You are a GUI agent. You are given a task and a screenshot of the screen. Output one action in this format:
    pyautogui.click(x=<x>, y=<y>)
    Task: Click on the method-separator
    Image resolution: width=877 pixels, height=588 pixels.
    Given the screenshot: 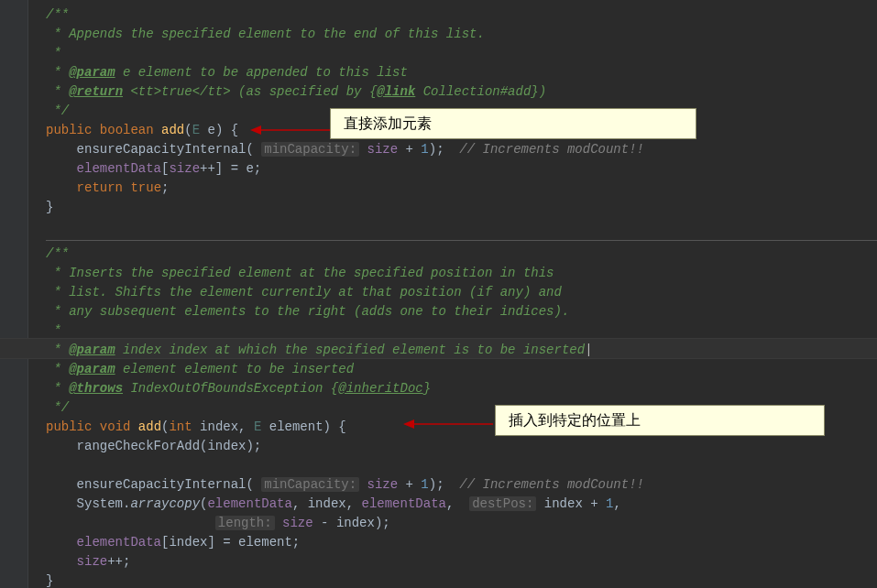 What is the action you would take?
    pyautogui.click(x=462, y=240)
    